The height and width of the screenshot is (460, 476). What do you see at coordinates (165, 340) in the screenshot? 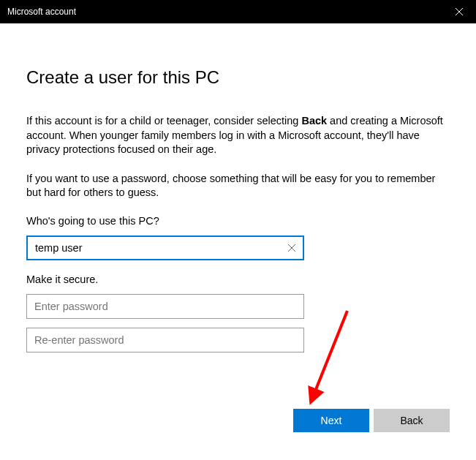
I see `password-confirm-field-wrap` at bounding box center [165, 340].